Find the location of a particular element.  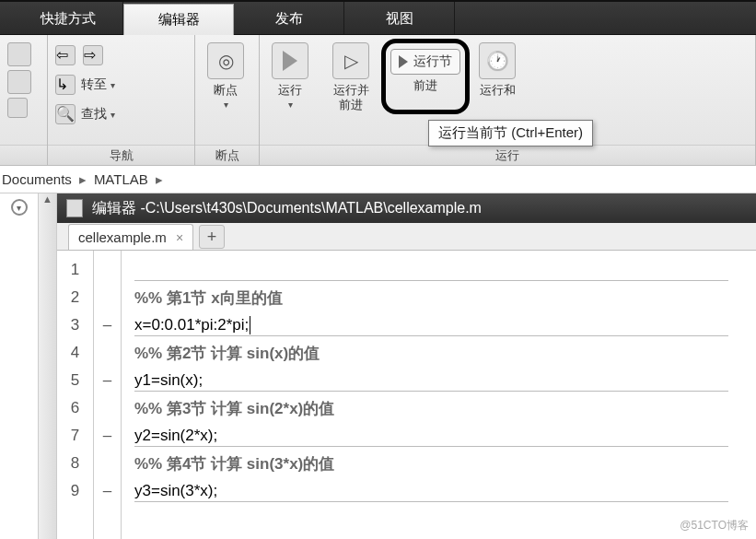

breakpoints-group-label: 断点 is located at coordinates (227, 155).